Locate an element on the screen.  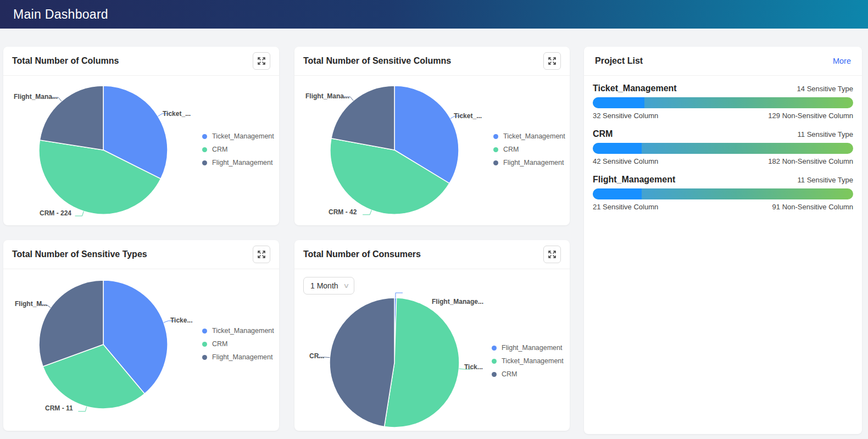
sensitive-column-count: 21 Sensitive Column is located at coordinates (625, 207).